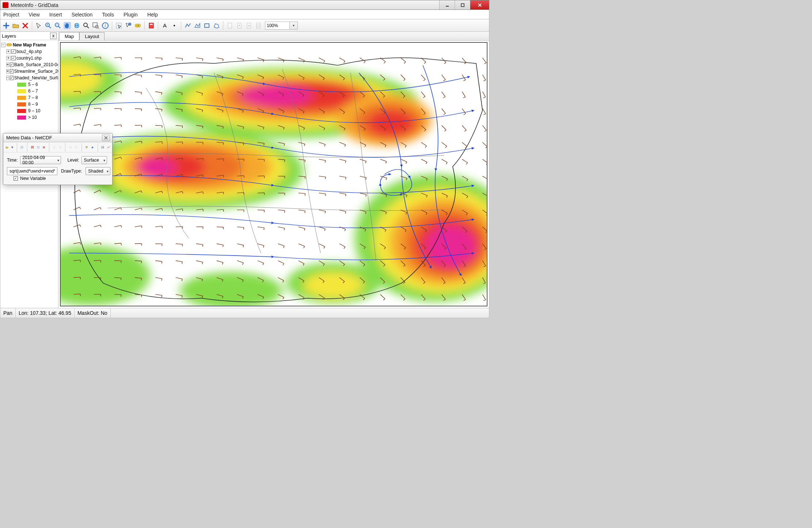  Describe the element at coordinates (11, 15) in the screenshot. I see `menu-project: Project` at that location.